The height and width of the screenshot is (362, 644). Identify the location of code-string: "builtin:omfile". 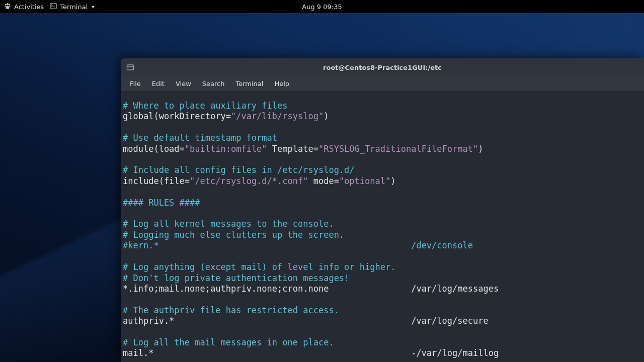
(226, 149).